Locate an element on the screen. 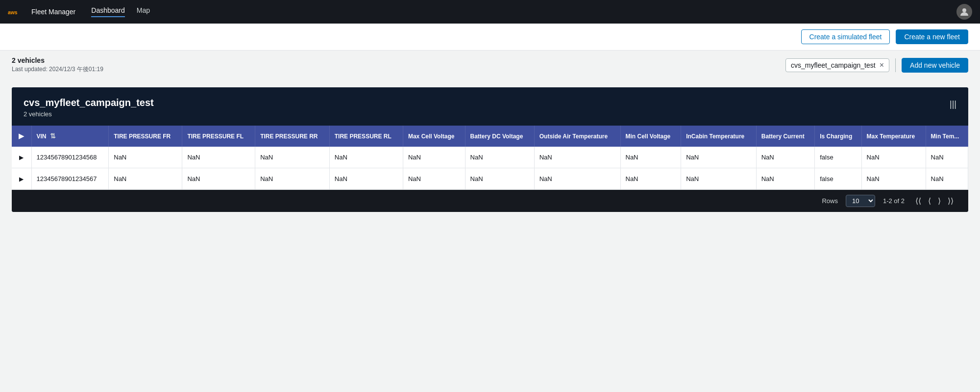 This screenshot has width=980, height=392. nav-map: Map is located at coordinates (143, 12).